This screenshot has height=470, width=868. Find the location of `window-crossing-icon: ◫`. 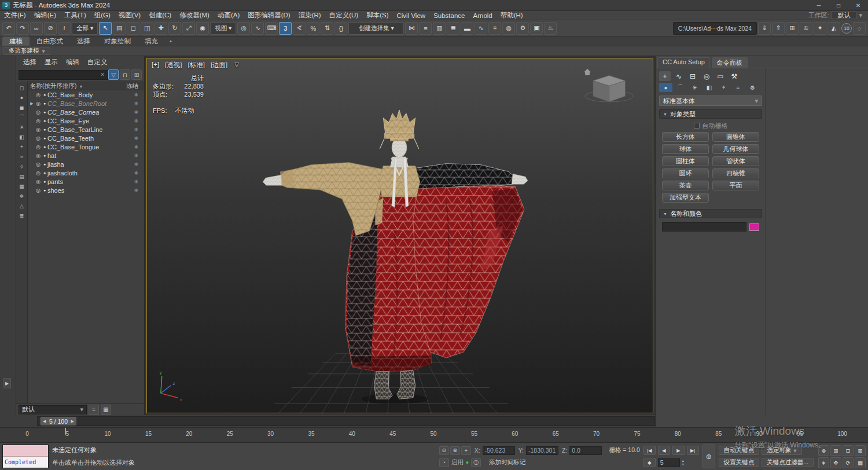

window-crossing-icon: ◫ is located at coordinates (147, 28).